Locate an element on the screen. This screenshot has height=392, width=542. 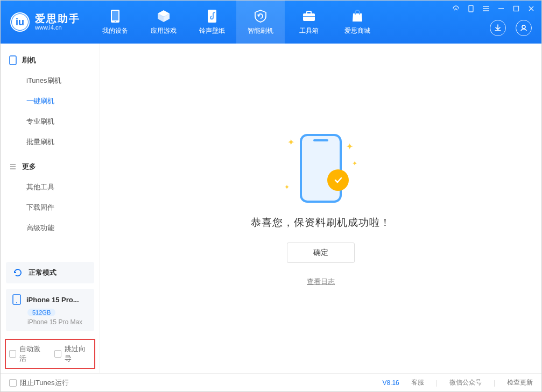
auto-activate-checkbox: 自动激活 is located at coordinates (27, 354).